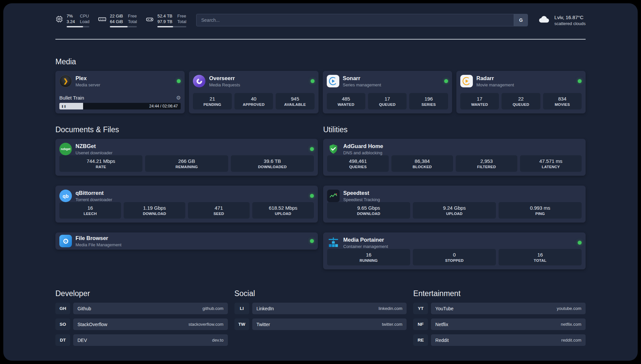 The height and width of the screenshot is (364, 641). Describe the element at coordinates (66, 149) in the screenshot. I see `nzbget-icon: nzbget` at that location.